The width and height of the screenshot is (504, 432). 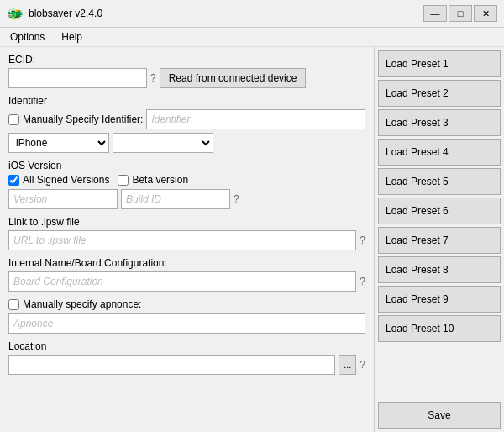 I want to click on version-input, so click(x=63, y=199).